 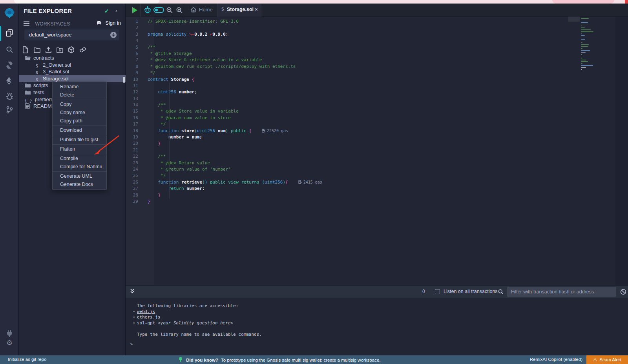 I want to click on collapse-panel-chevron-icon: ›, so click(x=116, y=10).